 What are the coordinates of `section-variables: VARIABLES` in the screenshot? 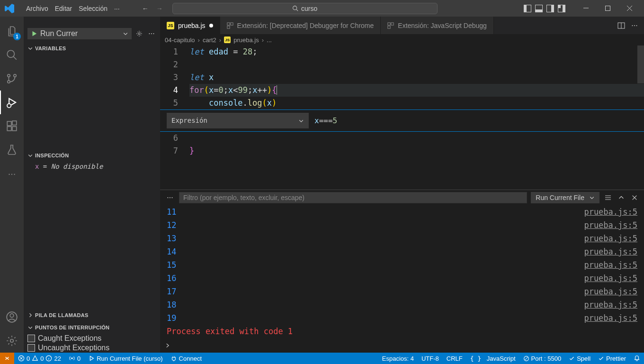 It's located at (92, 48).